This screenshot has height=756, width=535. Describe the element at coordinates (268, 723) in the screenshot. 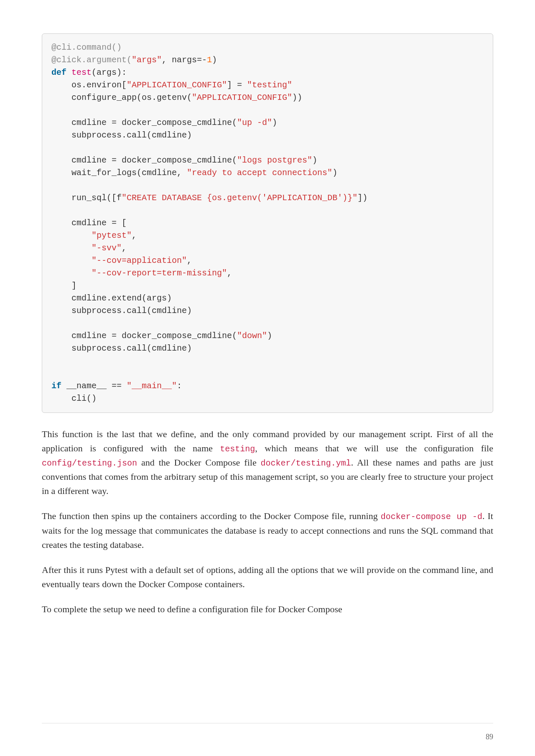

I see `footer-rule` at that location.